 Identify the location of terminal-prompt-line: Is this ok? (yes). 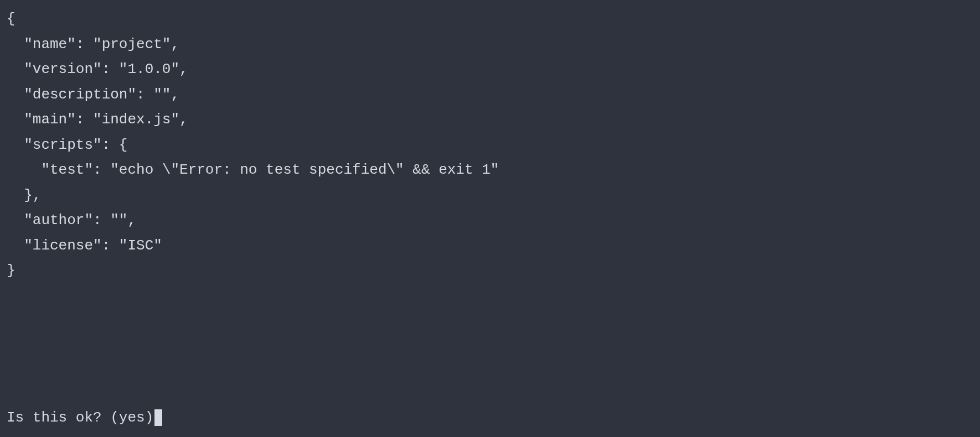
(84, 418).